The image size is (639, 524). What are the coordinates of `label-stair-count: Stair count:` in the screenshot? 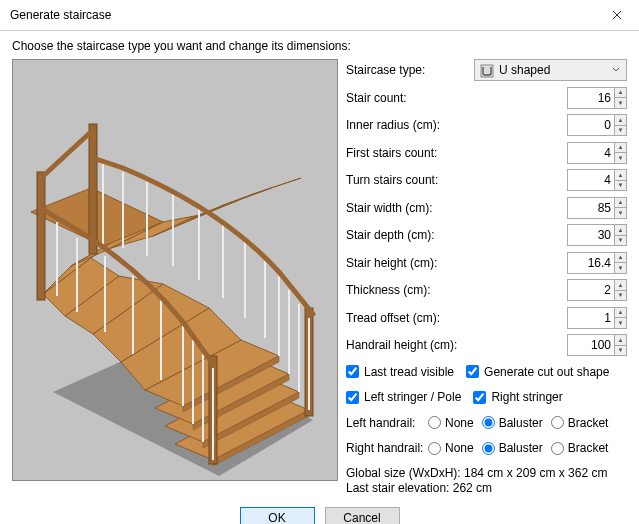 It's located at (406, 98).